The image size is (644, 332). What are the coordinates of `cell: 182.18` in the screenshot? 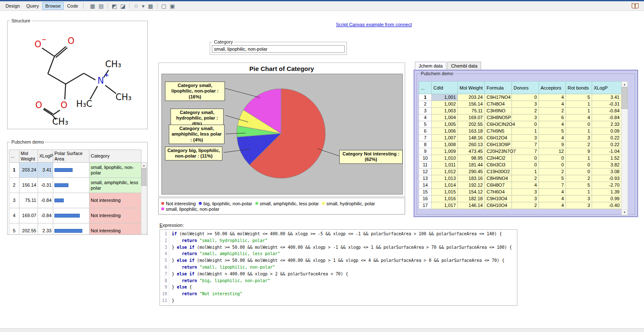 It's located at (471, 199).